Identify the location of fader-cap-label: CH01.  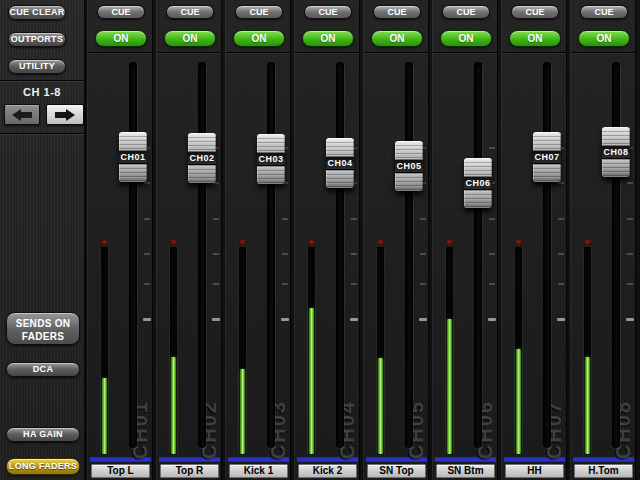
(133, 157).